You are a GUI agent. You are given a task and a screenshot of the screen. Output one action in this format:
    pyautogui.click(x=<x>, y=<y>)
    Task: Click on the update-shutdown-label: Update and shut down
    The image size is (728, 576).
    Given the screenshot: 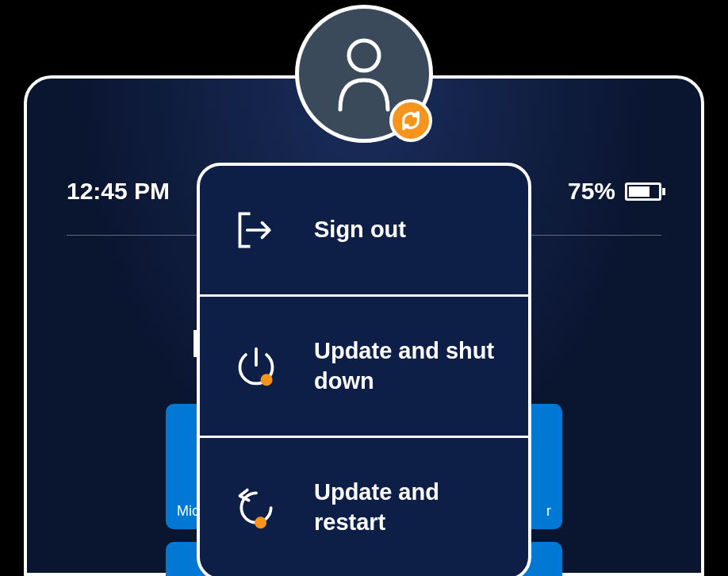 What is the action you would take?
    pyautogui.click(x=405, y=367)
    